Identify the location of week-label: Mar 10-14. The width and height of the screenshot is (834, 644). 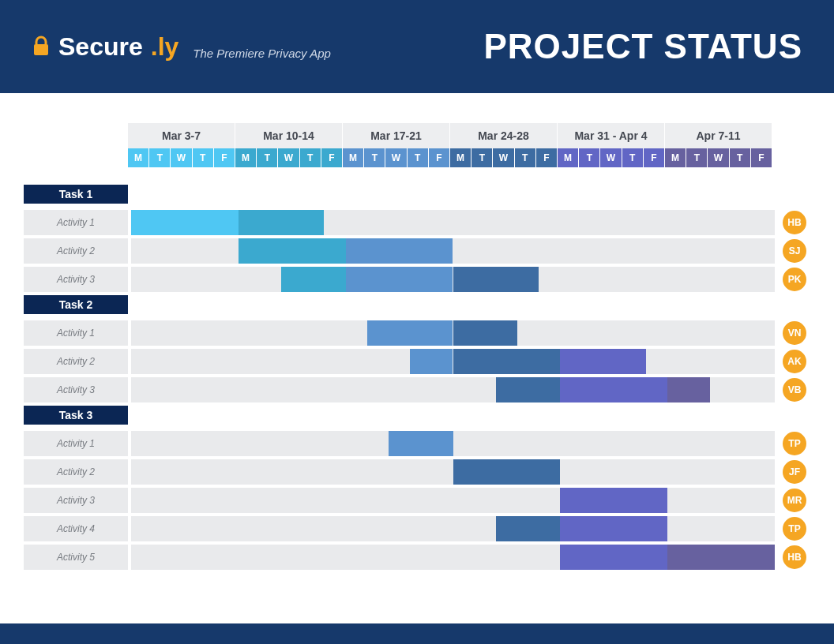
(289, 136).